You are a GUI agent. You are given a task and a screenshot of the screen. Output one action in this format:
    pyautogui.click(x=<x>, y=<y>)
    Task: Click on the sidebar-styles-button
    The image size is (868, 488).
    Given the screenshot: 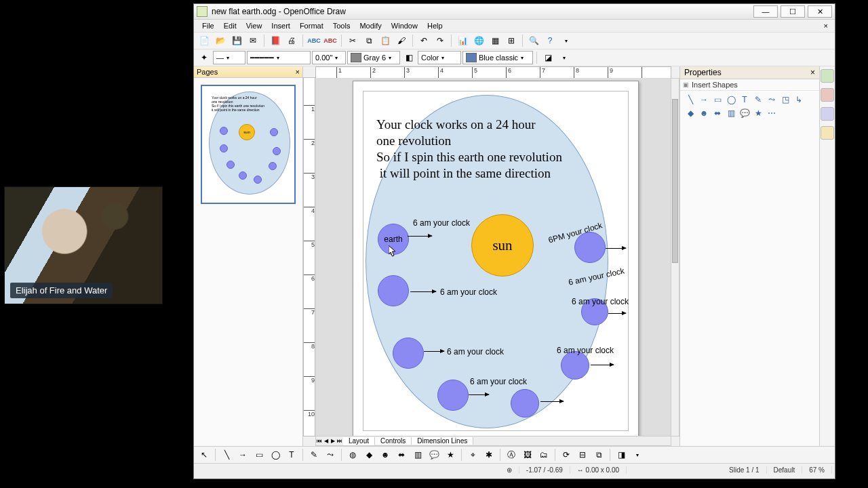 What is the action you would take?
    pyautogui.click(x=827, y=95)
    